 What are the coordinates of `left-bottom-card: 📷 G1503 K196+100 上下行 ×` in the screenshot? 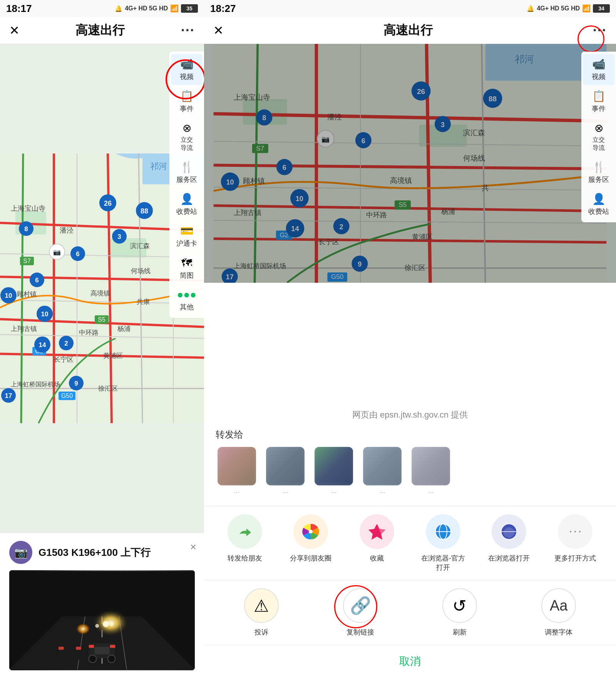 It's located at (102, 606).